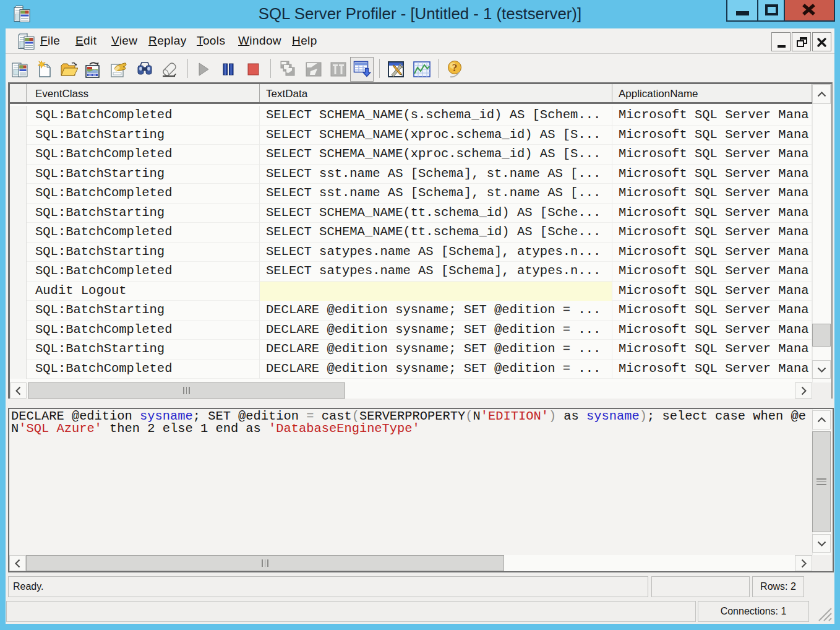 Image resolution: width=840 pixels, height=630 pixels. I want to click on table-row: SQL:BatchCompletedSELECT SCHEMA_NAME(xpr…, so click(411, 155).